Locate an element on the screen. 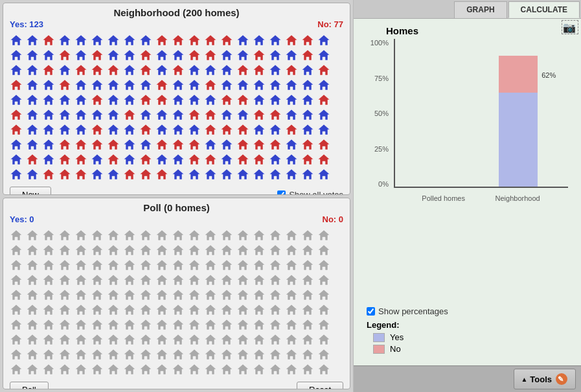  new-button: New is located at coordinates (30, 190).